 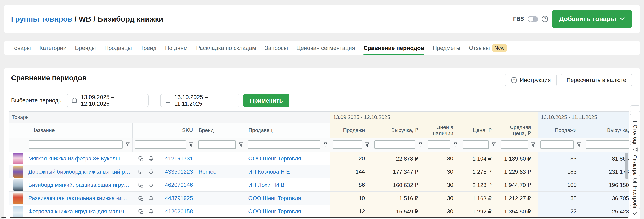 I want to click on sku-link: 443791925, so click(x=179, y=198).